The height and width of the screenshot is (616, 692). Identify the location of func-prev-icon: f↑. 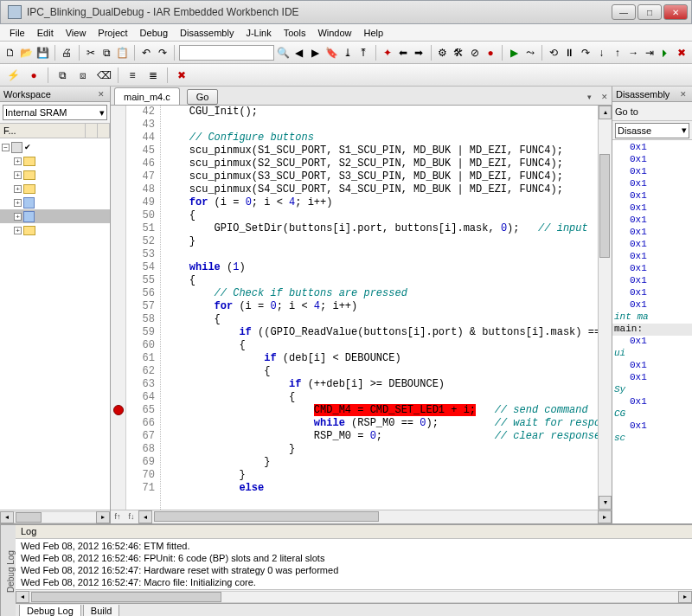
(118, 517).